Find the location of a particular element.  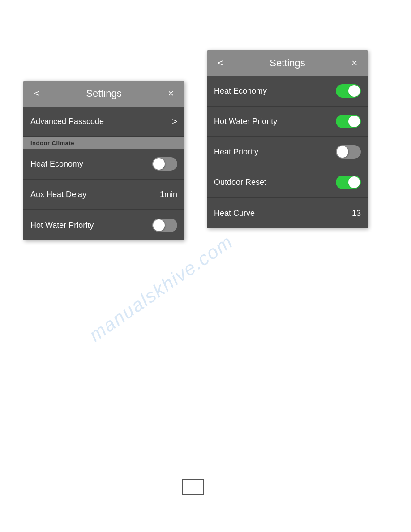

left-hot-water-priority-knob is located at coordinates (159, 225).